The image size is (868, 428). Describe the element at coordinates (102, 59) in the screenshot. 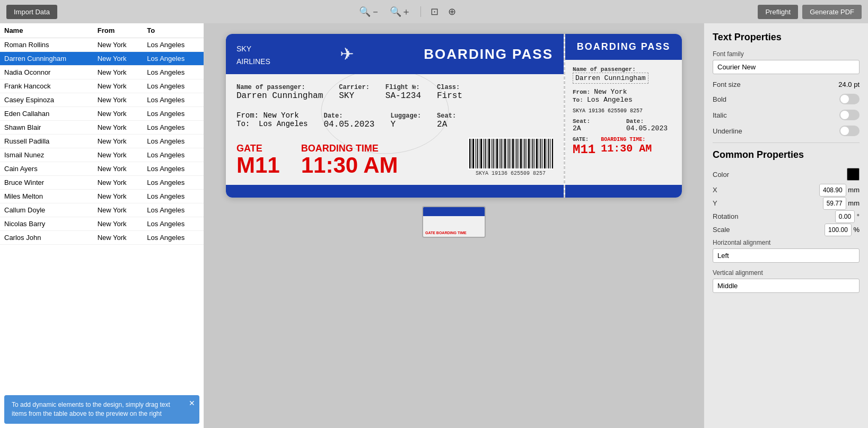

I see `table-row: Darren CunninghamNew YorkLos Angeles` at that location.